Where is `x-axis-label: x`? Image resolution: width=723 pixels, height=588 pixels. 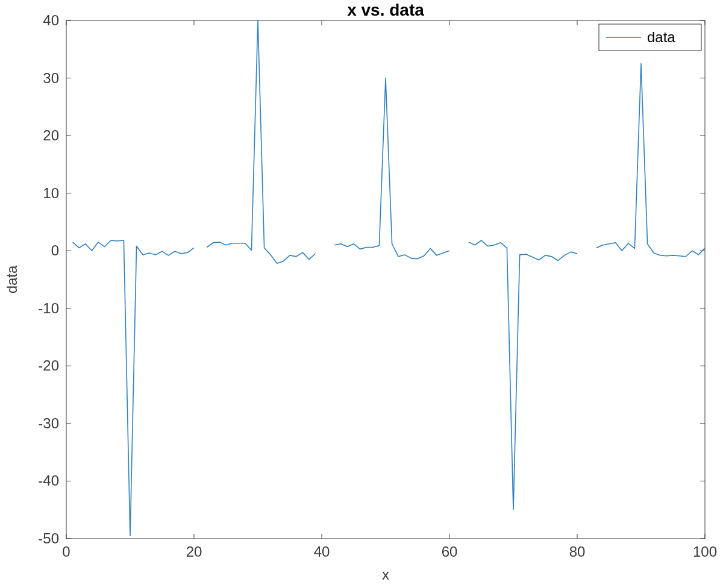 x-axis-label: x is located at coordinates (386, 575).